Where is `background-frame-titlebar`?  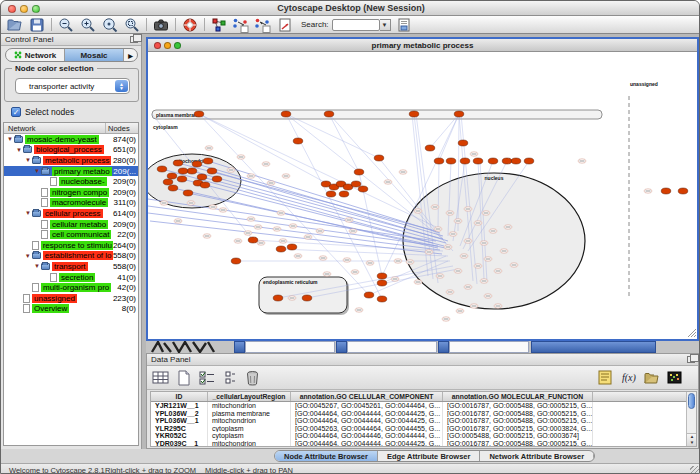
background-frame-titlebar is located at coordinates (594, 347).